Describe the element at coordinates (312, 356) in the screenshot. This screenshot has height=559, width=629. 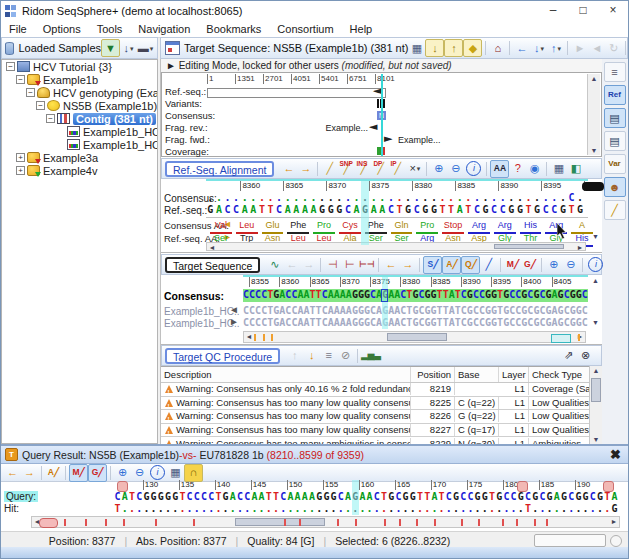
I see `next-warning-icon: ↓` at that location.